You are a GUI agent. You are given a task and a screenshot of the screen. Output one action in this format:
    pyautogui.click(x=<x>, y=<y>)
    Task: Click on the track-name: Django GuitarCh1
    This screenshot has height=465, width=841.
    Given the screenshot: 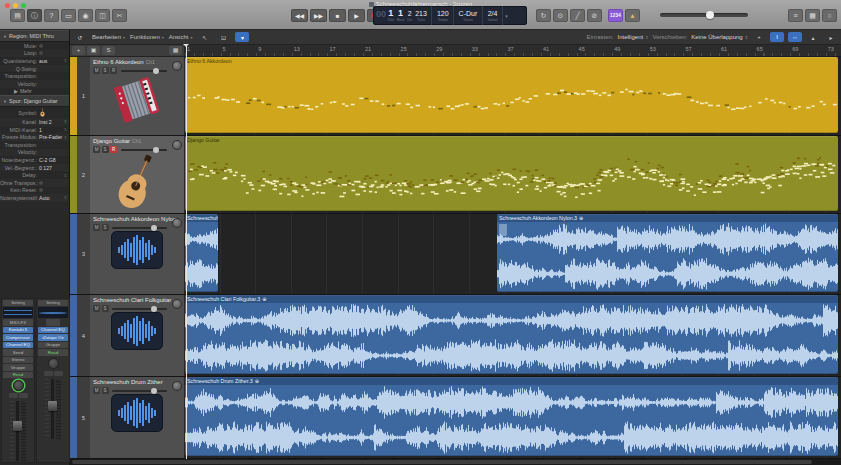 What is the action you would take?
    pyautogui.click(x=137, y=141)
    